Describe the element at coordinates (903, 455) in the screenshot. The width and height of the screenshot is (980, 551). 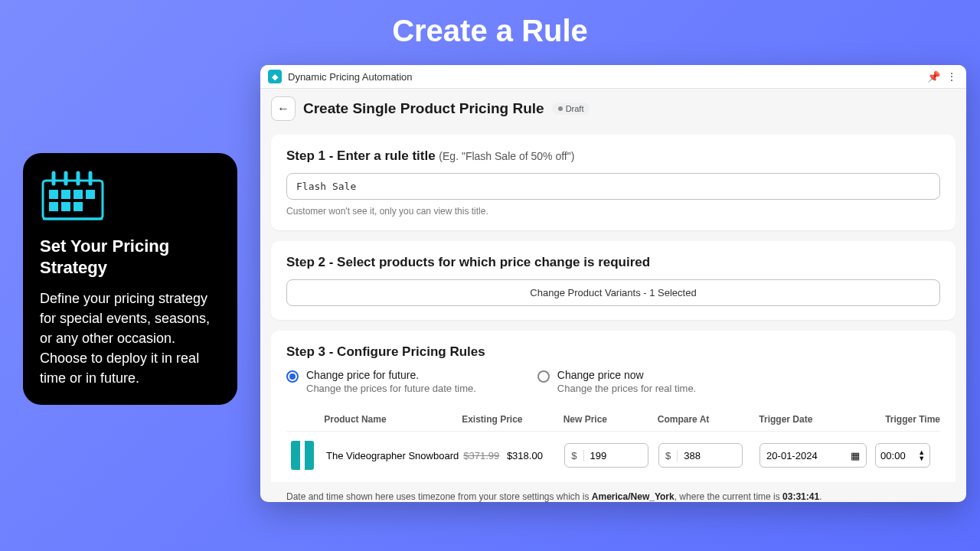
I see `trigger-time-input: 00:00 ▲▼` at that location.